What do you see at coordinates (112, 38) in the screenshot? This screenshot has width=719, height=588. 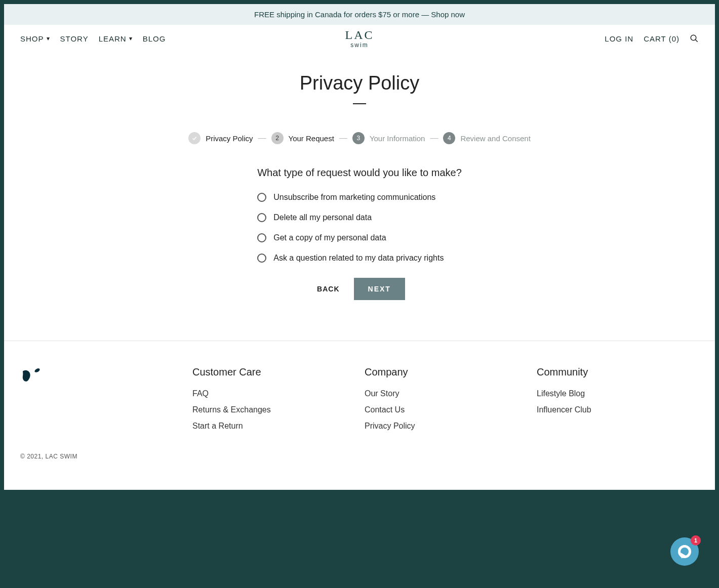 I see `nav-learn-label: LEARN` at bounding box center [112, 38].